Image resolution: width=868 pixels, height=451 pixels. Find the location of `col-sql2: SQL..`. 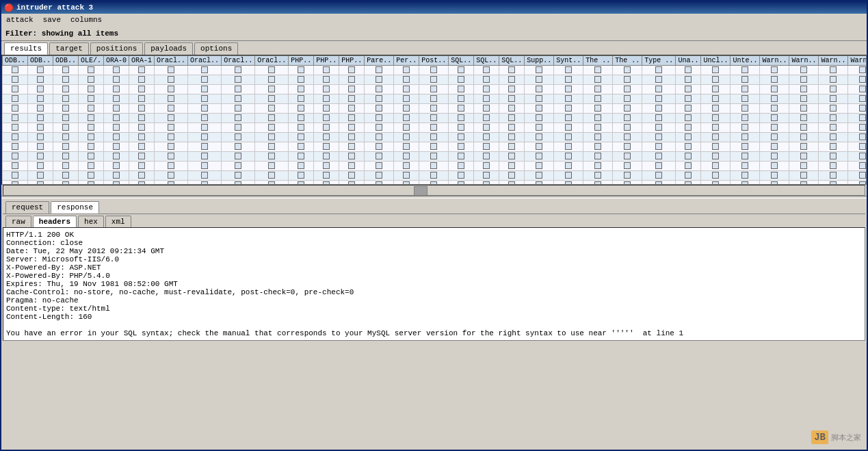

col-sql2: SQL.. is located at coordinates (487, 61).